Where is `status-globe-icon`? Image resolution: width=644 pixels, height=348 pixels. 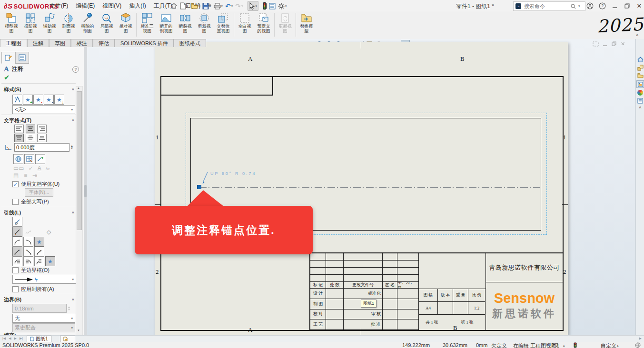
status-globe-icon is located at coordinates (638, 345).